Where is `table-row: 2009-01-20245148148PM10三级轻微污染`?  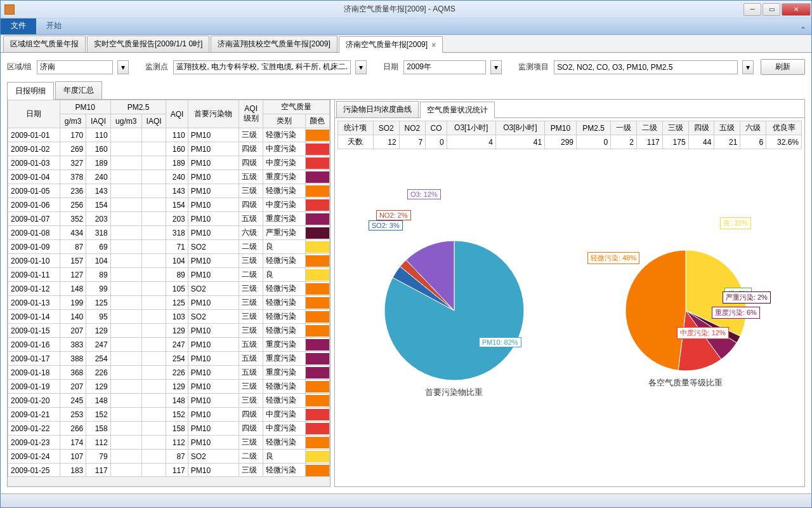 table-row: 2009-01-20245148148PM10三级轻微污染 is located at coordinates (169, 401).